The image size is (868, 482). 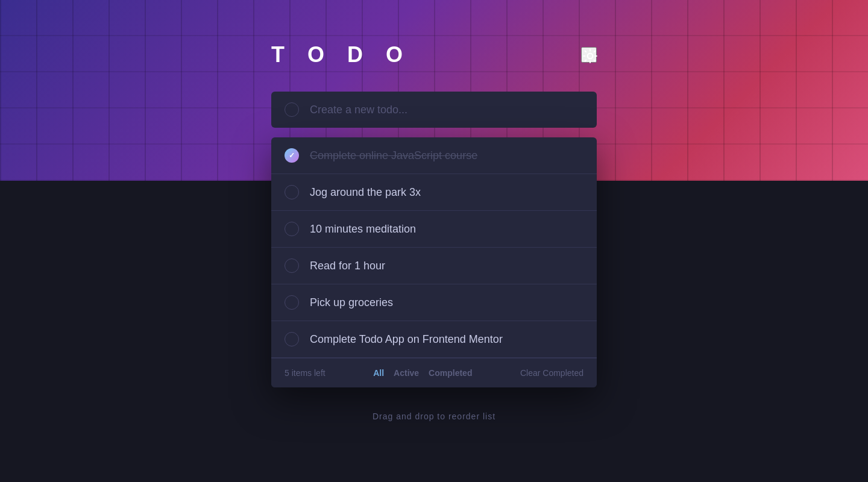 I want to click on new-todo-input, so click(x=447, y=110).